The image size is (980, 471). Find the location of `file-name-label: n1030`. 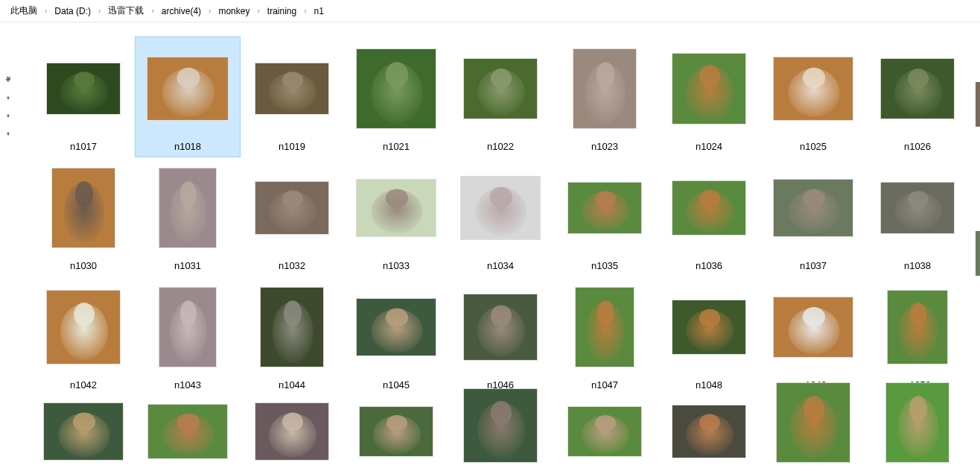

file-name-label: n1030 is located at coordinates (83, 265).